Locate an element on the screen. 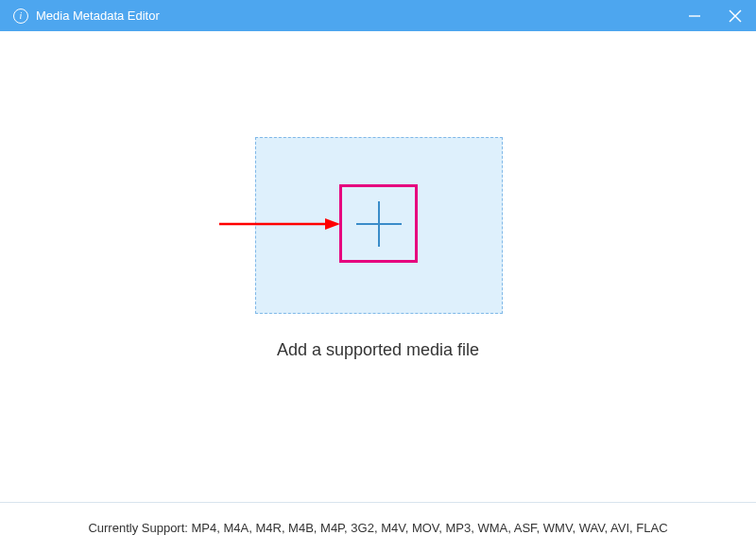 This screenshot has width=756, height=552. info-icon: i is located at coordinates (21, 16).